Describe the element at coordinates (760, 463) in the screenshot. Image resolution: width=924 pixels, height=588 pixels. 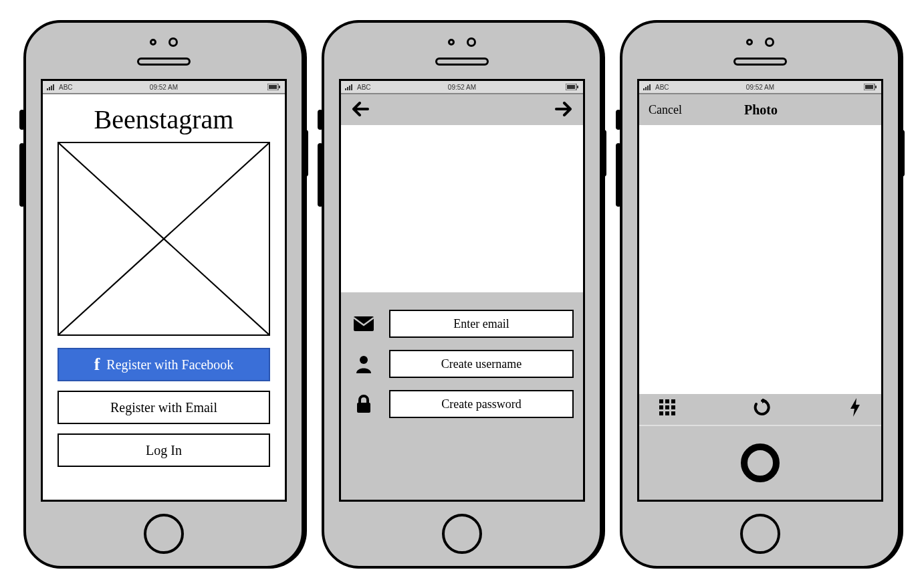
I see `shutter-button` at that location.